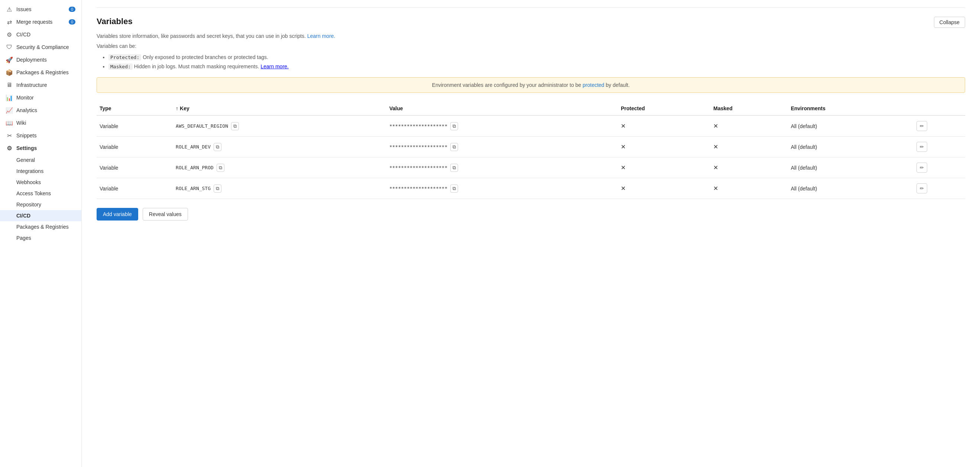 The height and width of the screenshot is (467, 980). Describe the element at coordinates (198, 67) in the screenshot. I see `masked-text: Hidden in job logs. Must match masking r…` at that location.